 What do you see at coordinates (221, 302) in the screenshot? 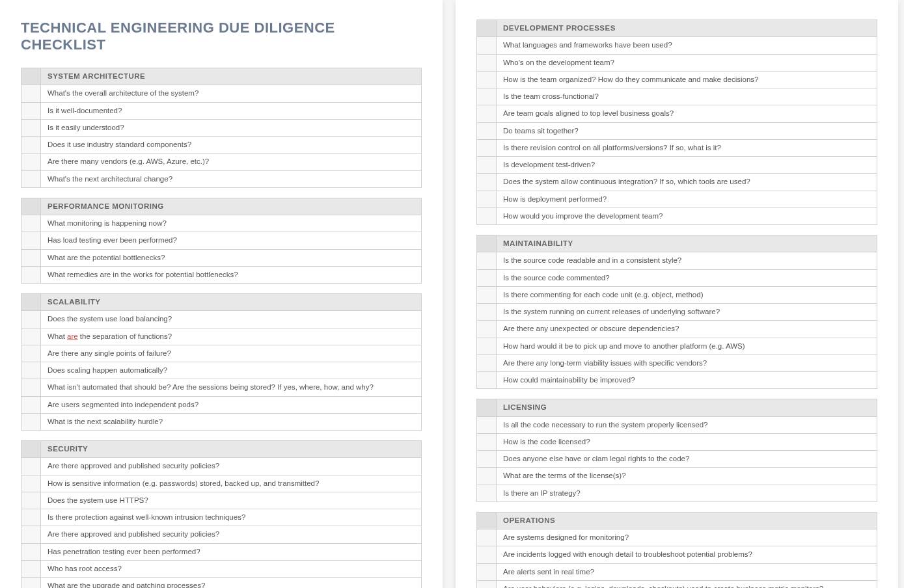
I see `section-header-row: SCALABILITY` at bounding box center [221, 302].